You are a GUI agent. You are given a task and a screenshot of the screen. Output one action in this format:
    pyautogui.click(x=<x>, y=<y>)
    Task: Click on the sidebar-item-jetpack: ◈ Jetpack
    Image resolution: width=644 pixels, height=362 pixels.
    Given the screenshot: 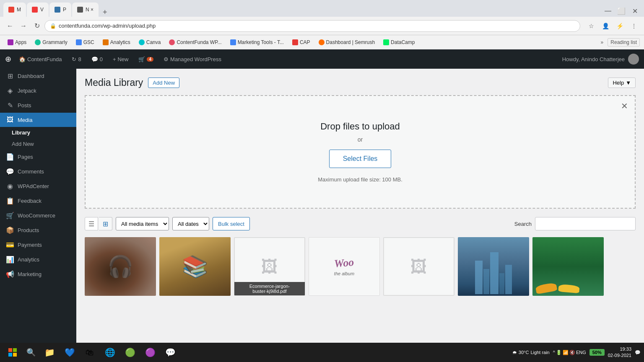 What is the action you would take?
    pyautogui.click(x=38, y=90)
    